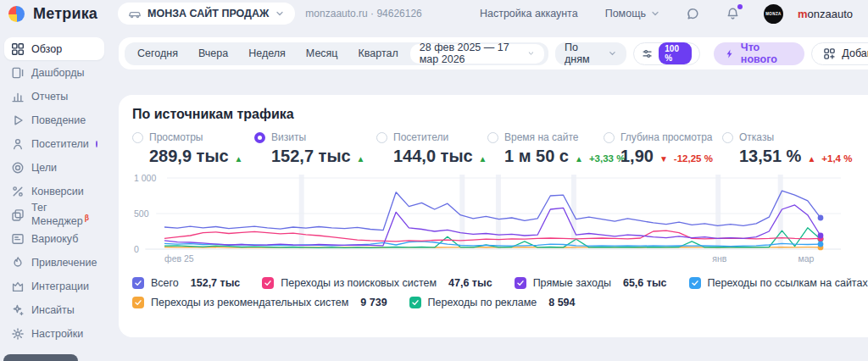  Describe the element at coordinates (58, 73) in the screenshot. I see `sidebar-item-label: Дашборды` at that location.